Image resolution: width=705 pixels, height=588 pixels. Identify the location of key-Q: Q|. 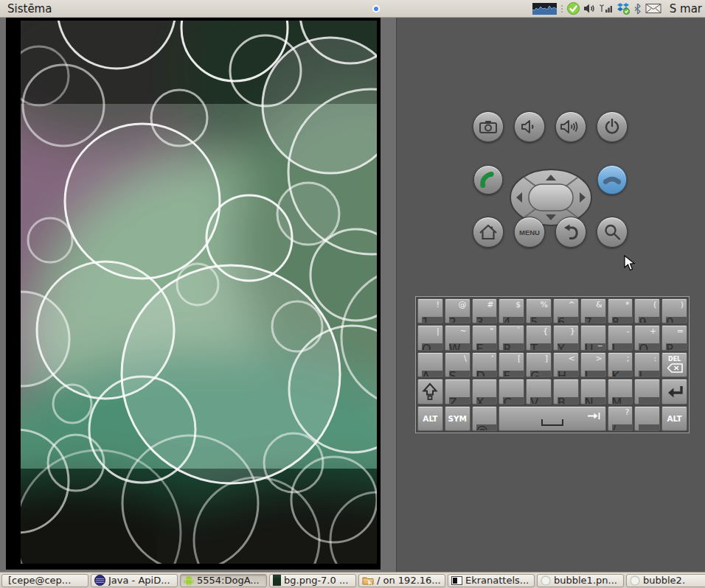
(431, 337).